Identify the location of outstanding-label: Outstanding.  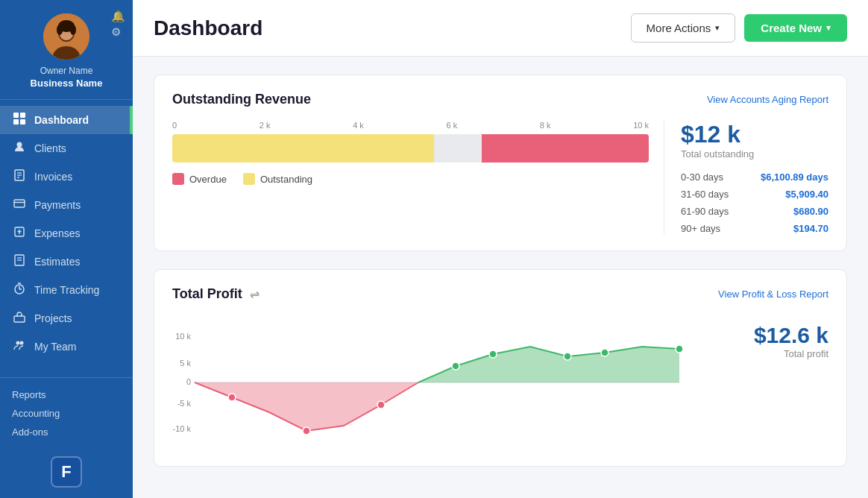
(286, 179).